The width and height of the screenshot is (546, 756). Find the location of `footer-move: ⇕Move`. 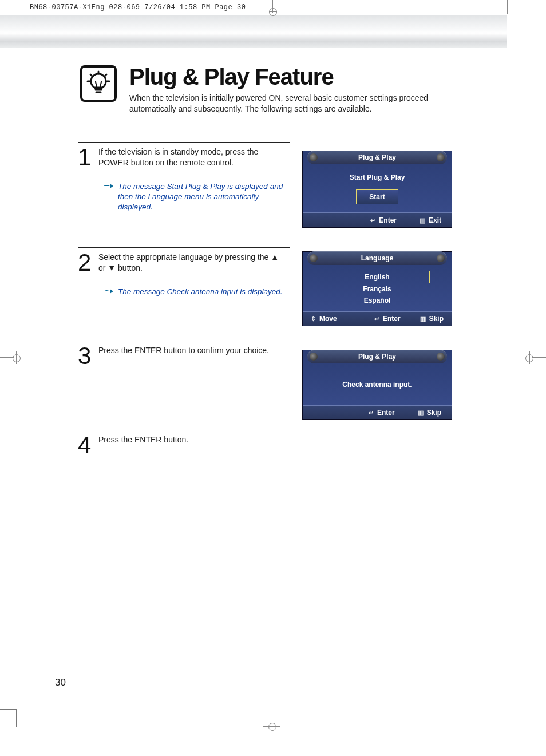

footer-move: ⇕Move is located at coordinates (324, 319).